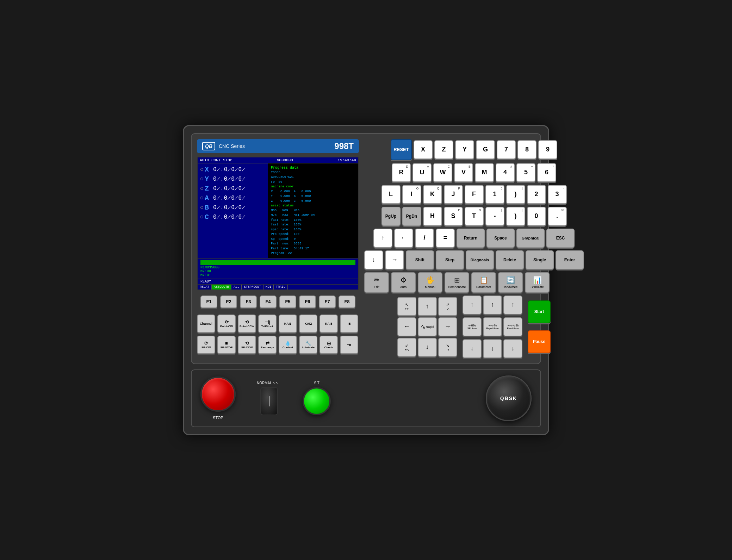 The height and width of the screenshot is (560, 732). I want to click on key-1: 1(, so click(495, 194).